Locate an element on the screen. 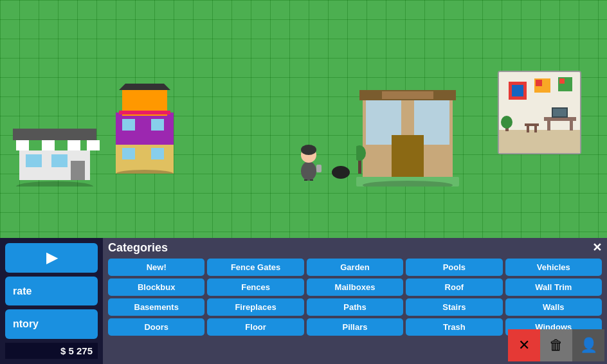 This screenshot has height=364, width=607. person-icon: 👤 is located at coordinates (589, 345).